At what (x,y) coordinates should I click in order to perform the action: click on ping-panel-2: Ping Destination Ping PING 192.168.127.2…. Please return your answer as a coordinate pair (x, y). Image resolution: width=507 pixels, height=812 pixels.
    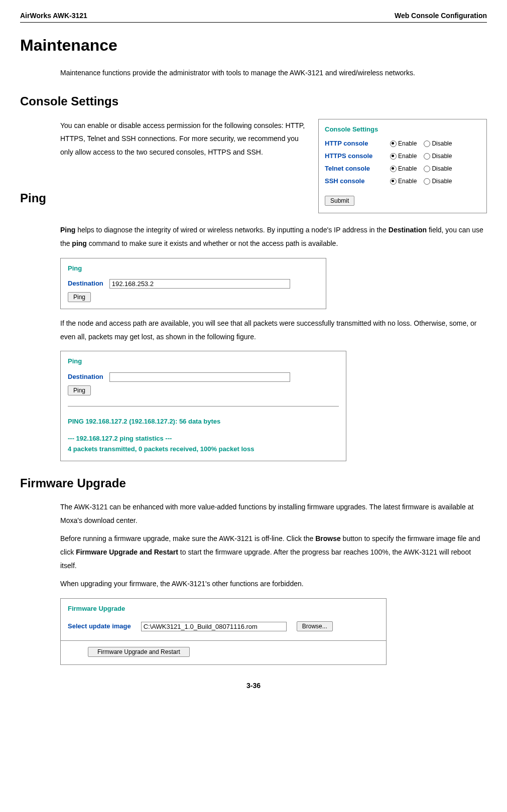
    Looking at the image, I should click on (203, 406).